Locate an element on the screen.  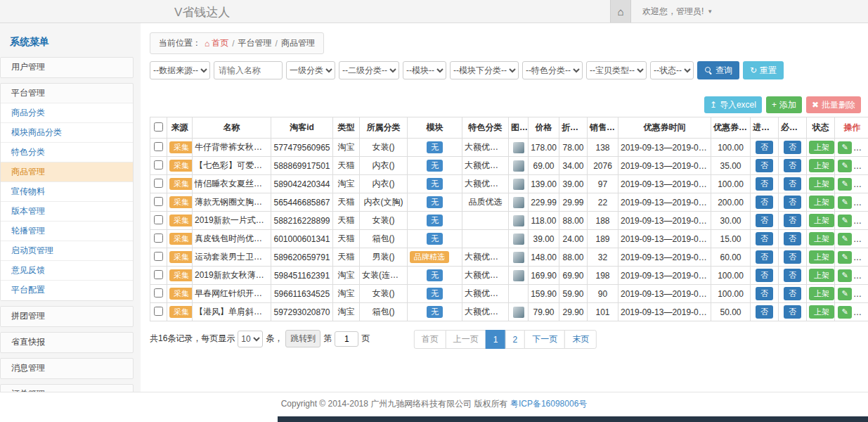
page-button: 下一页 is located at coordinates (545, 339).